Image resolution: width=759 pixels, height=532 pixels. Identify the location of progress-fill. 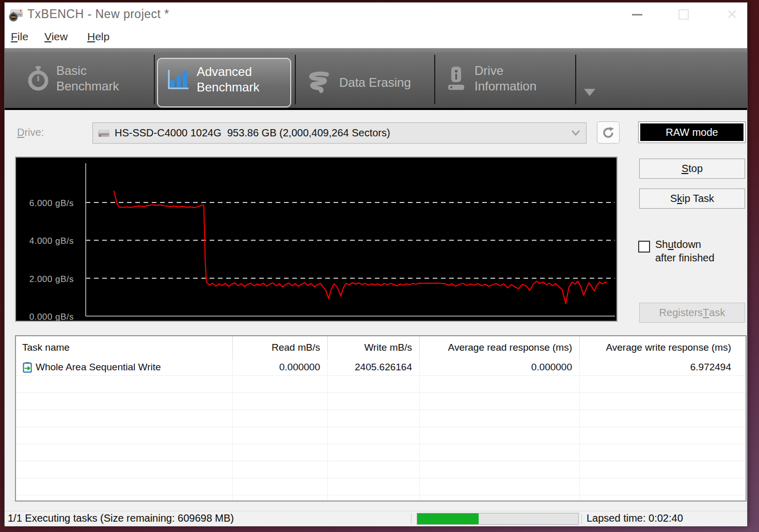
(448, 519).